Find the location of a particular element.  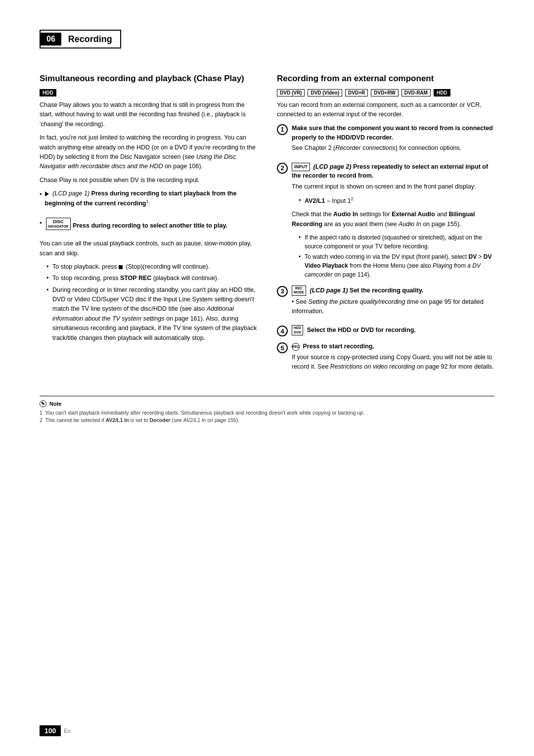

step-1-body: See Chapter 2 (Recorder connections) for… is located at coordinates (393, 148).